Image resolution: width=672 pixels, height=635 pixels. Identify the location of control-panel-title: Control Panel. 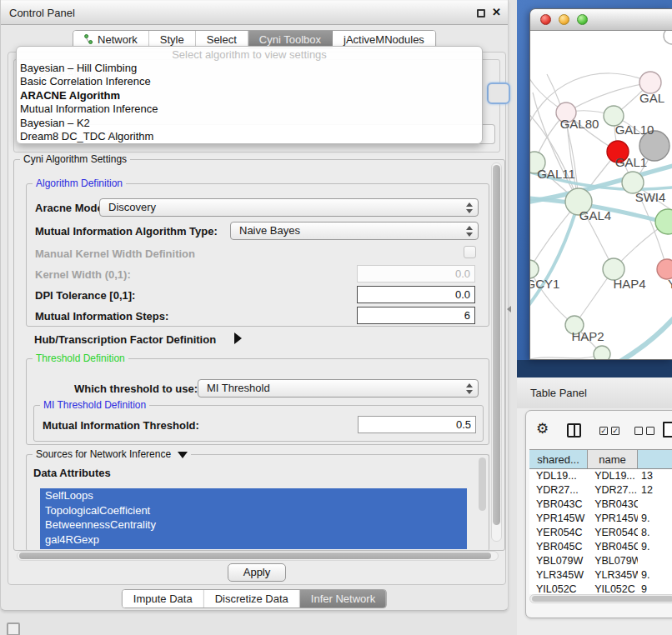
(42, 13).